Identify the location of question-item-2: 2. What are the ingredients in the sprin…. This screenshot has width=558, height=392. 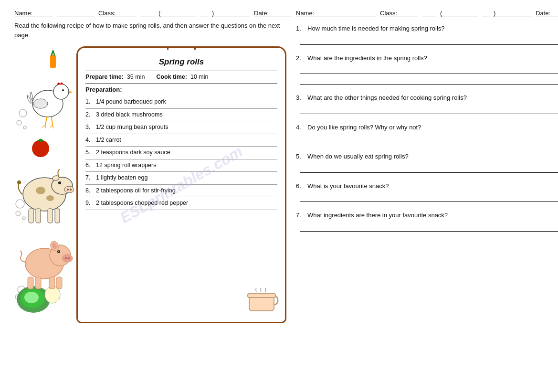
(427, 69).